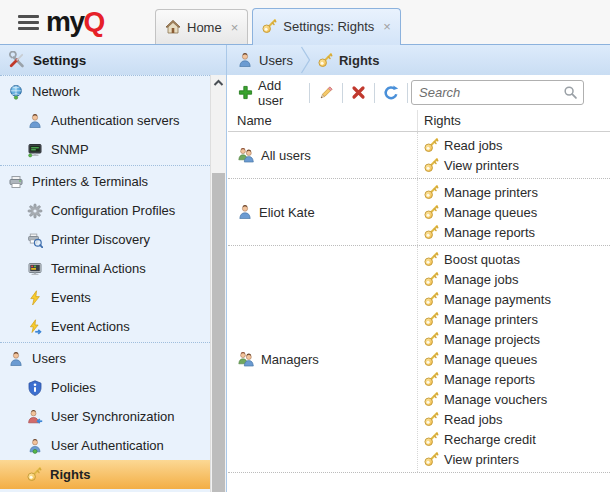 This screenshot has height=492, width=610. Describe the element at coordinates (322, 359) in the screenshot. I see `row-name-cell: Managers` at that location.